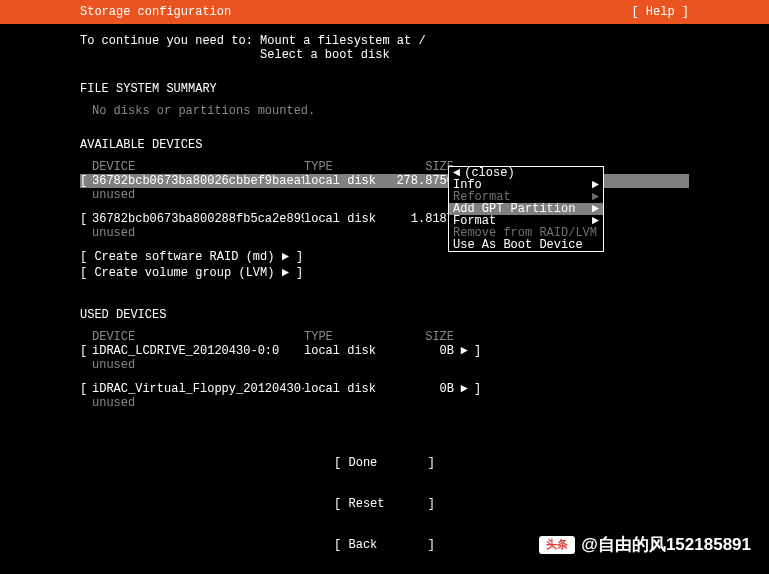  Describe the element at coordinates (384, 55) in the screenshot. I see `instruction-line-2: Select a boot disk` at that location.